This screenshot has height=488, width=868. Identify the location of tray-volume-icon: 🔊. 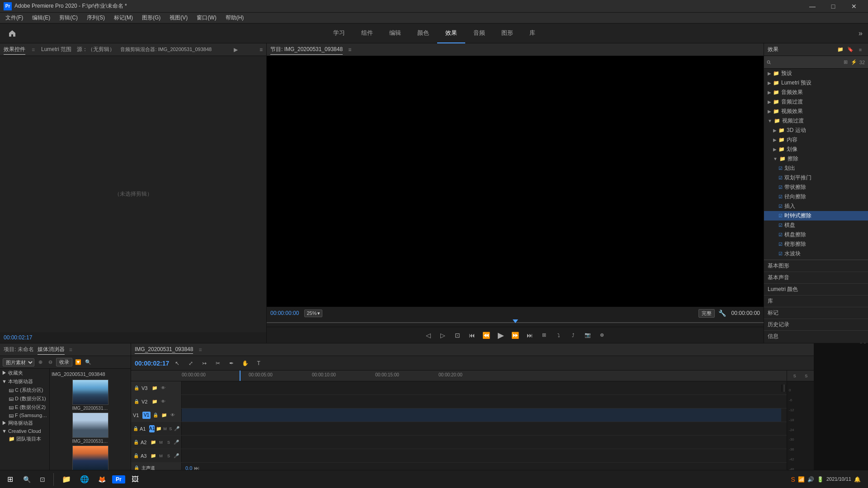
(811, 479).